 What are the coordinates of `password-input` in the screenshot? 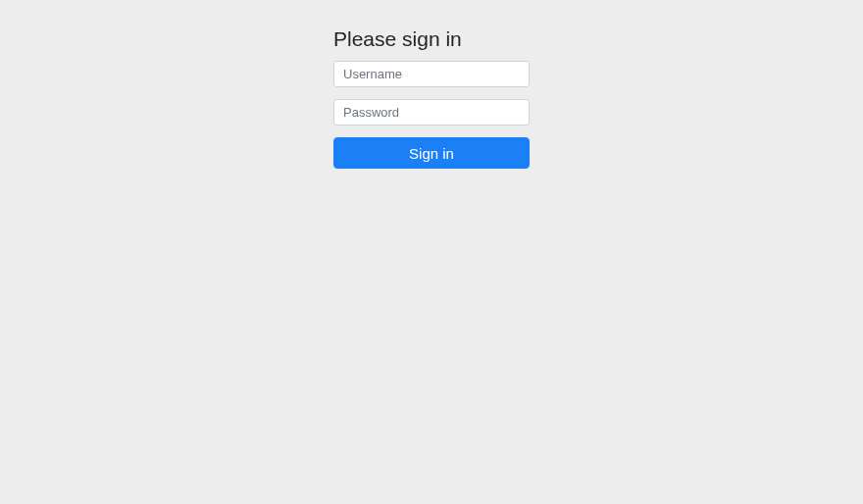 It's located at (432, 112).